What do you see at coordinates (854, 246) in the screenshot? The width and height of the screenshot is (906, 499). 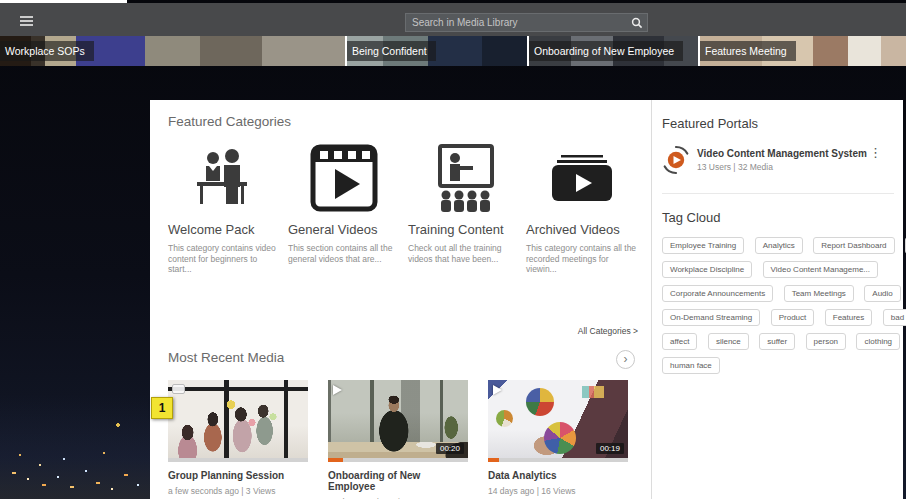 I see `tag: Report Dashboard` at bounding box center [854, 246].